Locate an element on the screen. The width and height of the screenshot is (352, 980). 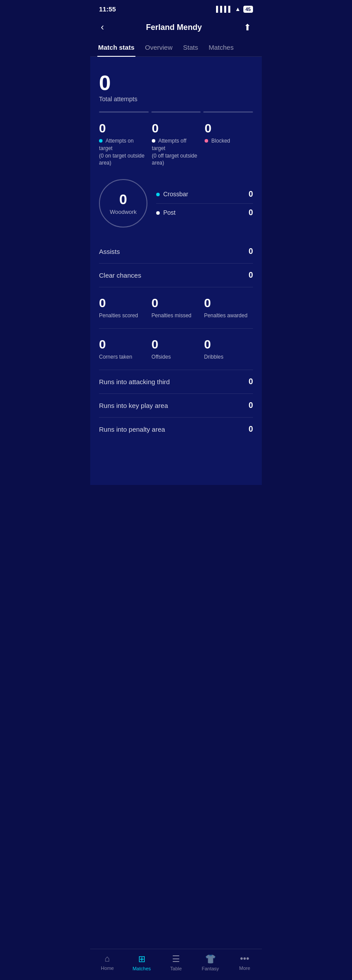
corners-taken: 0 Corners taken is located at coordinates (123, 349).